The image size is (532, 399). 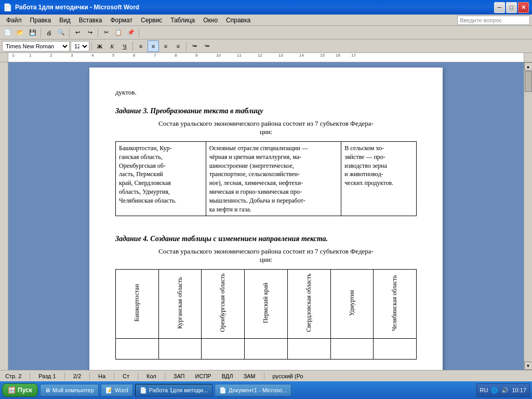 What do you see at coordinates (14, 55) in the screenshot?
I see `ruler-mark-neg2: ·1·` at bounding box center [14, 55].